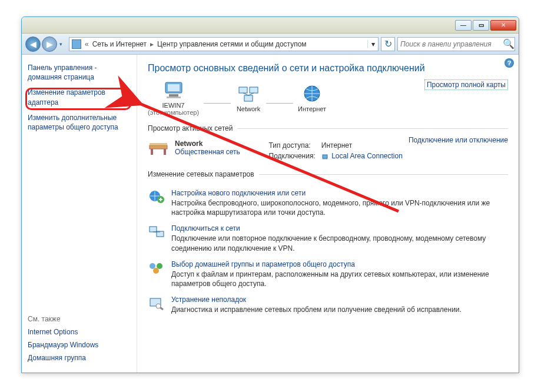 The image size is (541, 392). Describe the element at coordinates (325, 157) in the screenshot. I see `ethernet-icon` at that location.